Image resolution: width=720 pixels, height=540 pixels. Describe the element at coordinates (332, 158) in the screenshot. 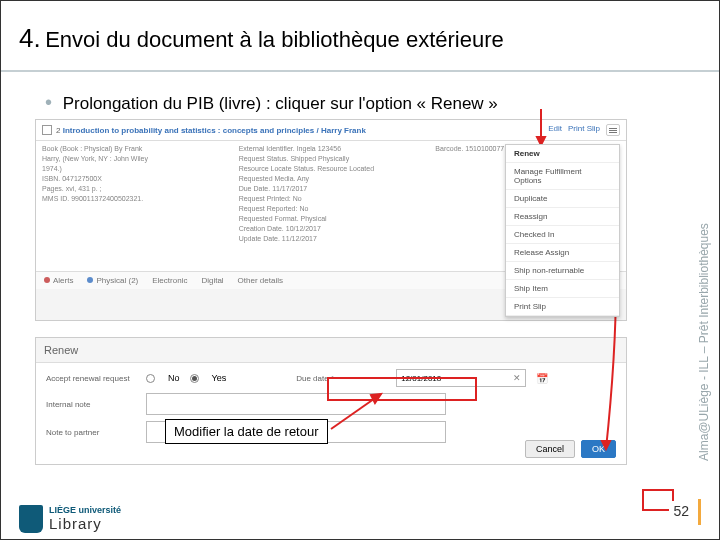

I see `meta-line: Request Status. Shipped Physically` at that location.